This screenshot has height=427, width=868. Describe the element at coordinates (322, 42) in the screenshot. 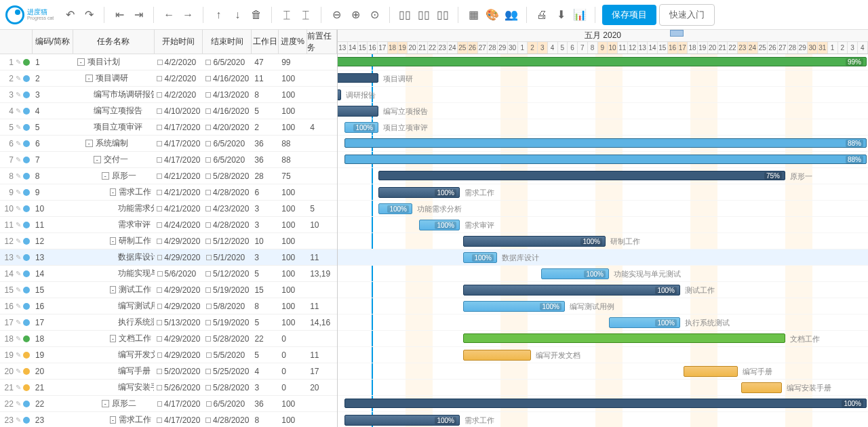

I see `col-pred: 前置任务` at that location.